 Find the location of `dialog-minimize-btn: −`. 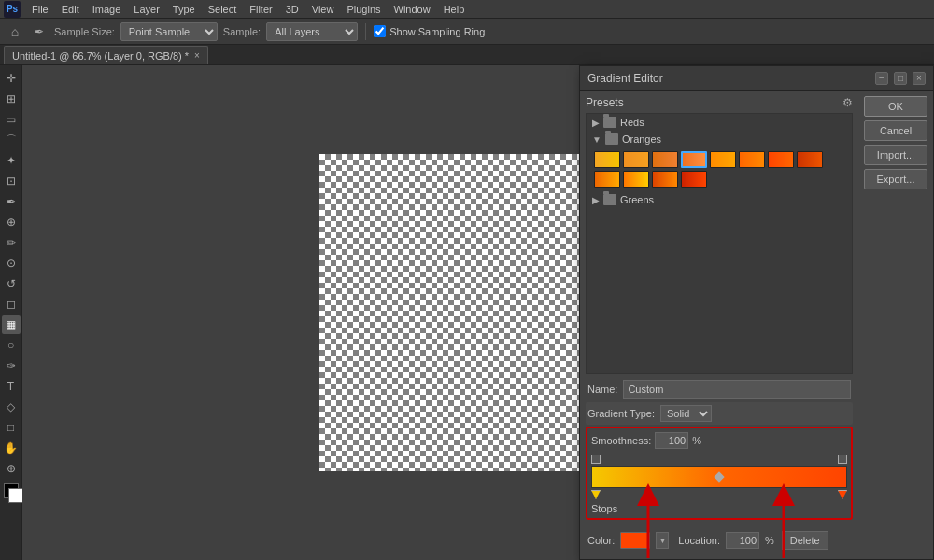

dialog-minimize-btn: − is located at coordinates (882, 78).